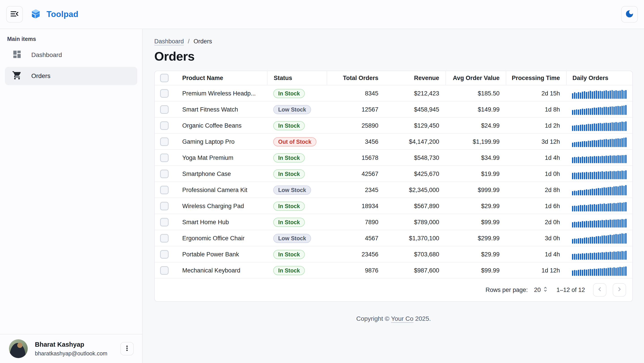 This screenshot has height=363, width=644. I want to click on rows-per-page-select: 20, so click(541, 290).